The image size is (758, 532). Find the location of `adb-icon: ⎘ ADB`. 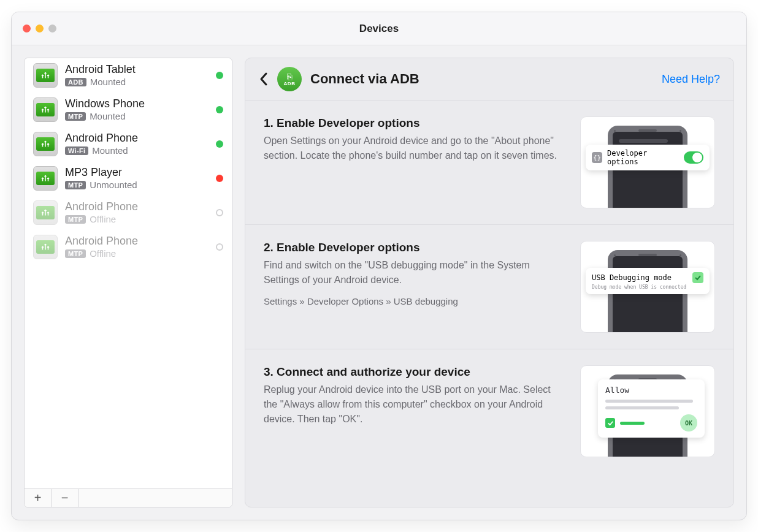

adb-icon: ⎘ ADB is located at coordinates (289, 79).